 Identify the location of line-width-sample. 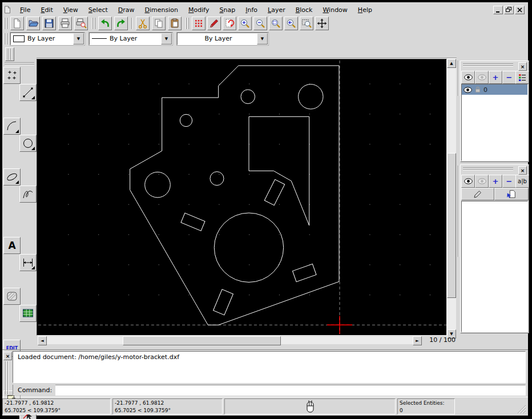
(99, 39).